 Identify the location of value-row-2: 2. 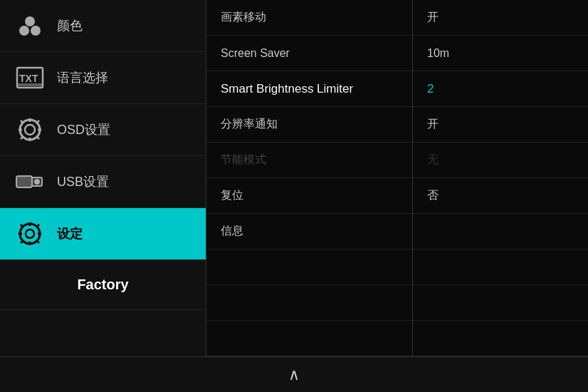
(500, 89).